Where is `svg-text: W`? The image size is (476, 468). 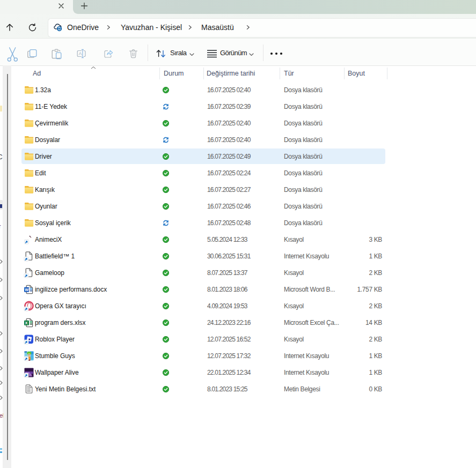 svg-text: W is located at coordinates (27, 289).